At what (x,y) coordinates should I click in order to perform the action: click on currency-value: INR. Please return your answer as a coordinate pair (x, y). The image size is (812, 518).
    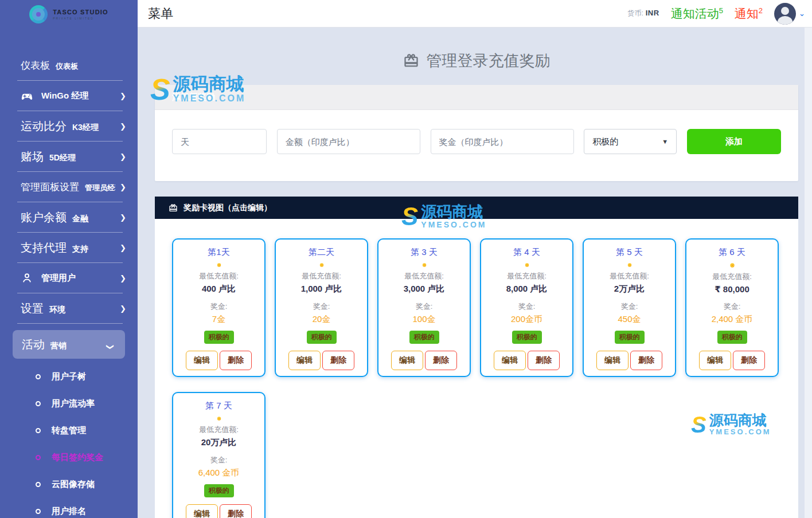
    Looking at the image, I should click on (653, 13).